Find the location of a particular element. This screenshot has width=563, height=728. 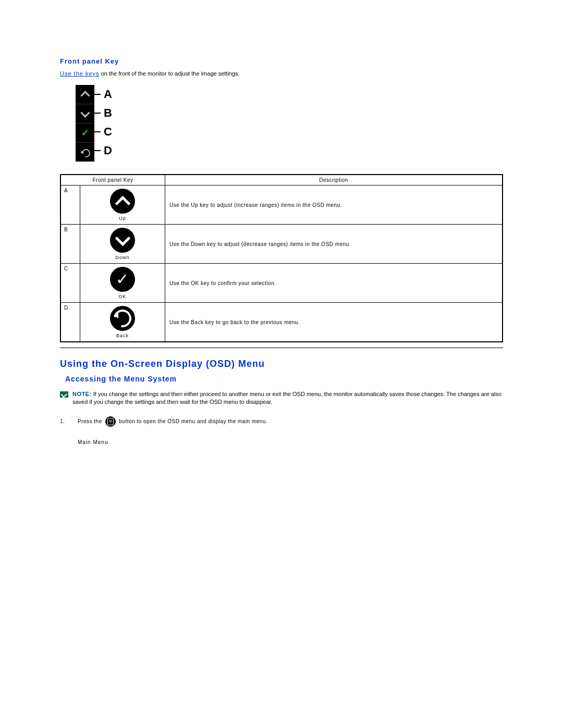

row-caption: Up is located at coordinates (123, 218).